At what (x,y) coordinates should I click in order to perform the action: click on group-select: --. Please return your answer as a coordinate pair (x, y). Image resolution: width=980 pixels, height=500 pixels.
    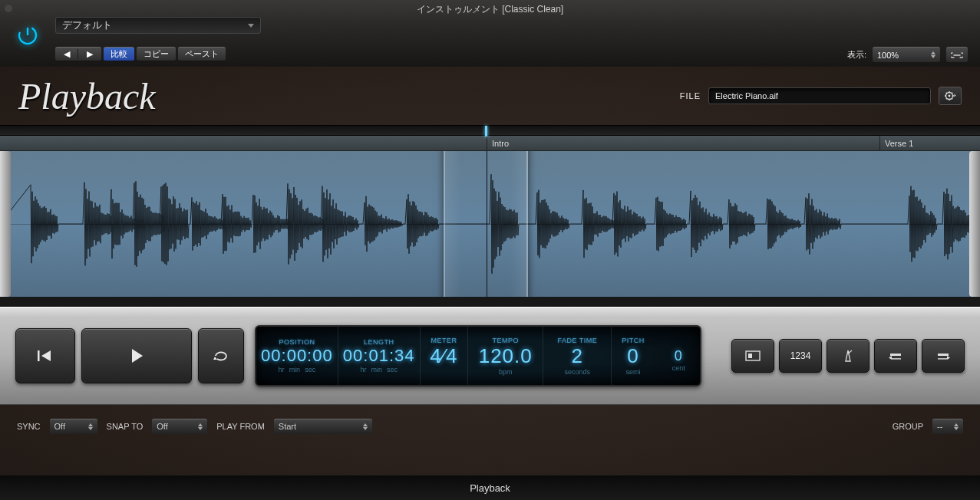
    Looking at the image, I should click on (948, 426).